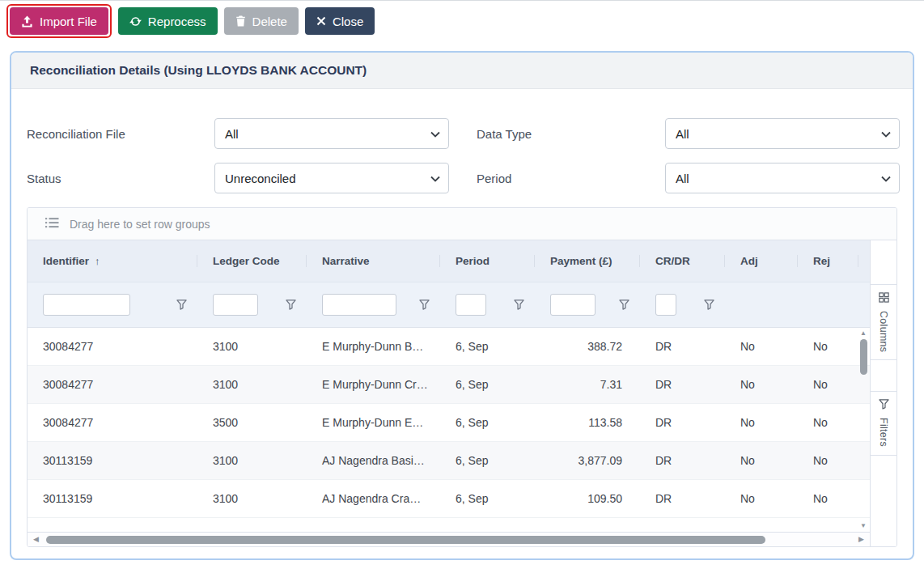 The height and width of the screenshot is (569, 924). I want to click on table-row: 30113159 3100 AJ Nagendra Basi… 6, Sep 3…, so click(448, 461).